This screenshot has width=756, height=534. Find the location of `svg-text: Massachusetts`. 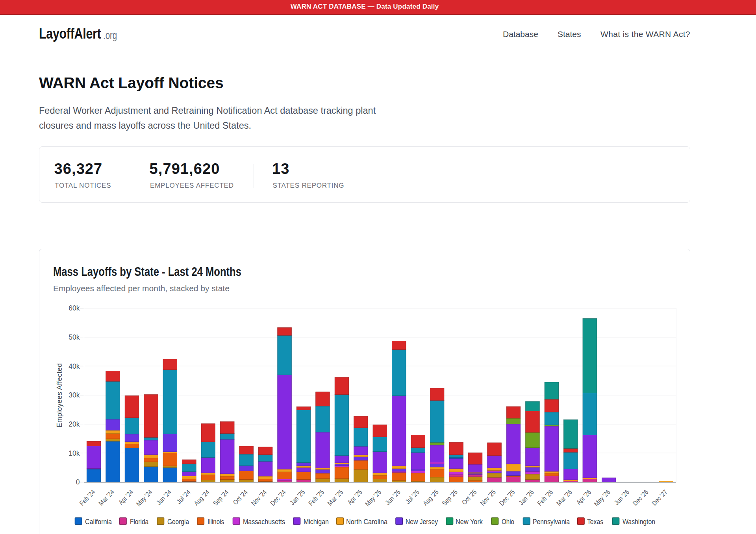

svg-text: Massachusetts is located at coordinates (264, 522).